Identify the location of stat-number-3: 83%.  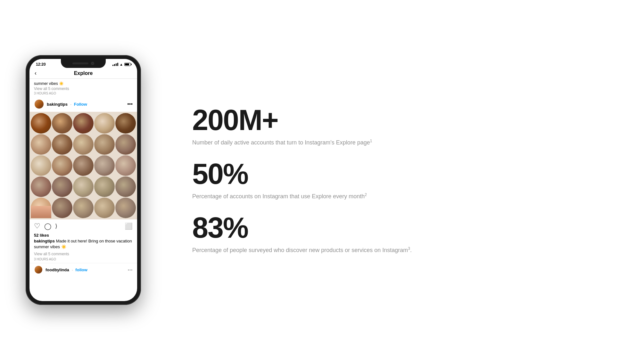
(405, 228).